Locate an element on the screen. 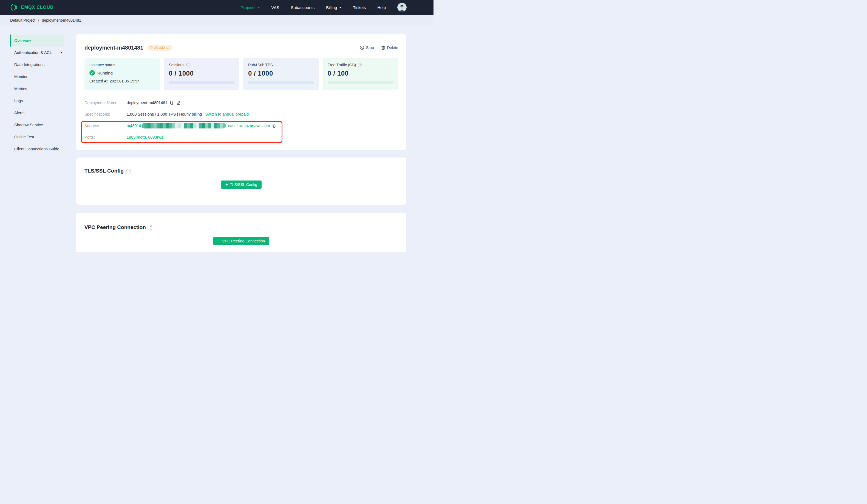 Image resolution: width=867 pixels, height=504 pixels. sidebar-item-label: Metrics is located at coordinates (21, 89).